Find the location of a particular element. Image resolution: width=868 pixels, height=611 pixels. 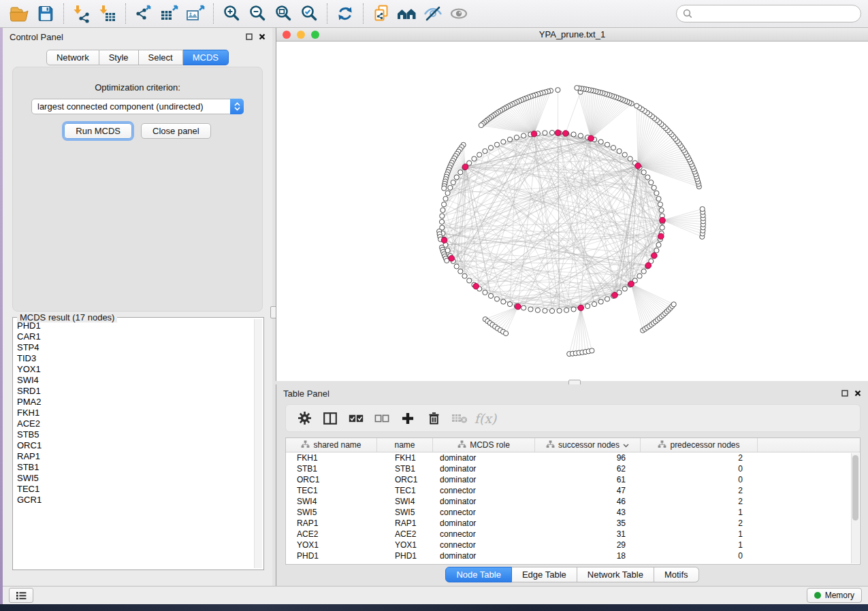

split-column-icon is located at coordinates (330, 418).